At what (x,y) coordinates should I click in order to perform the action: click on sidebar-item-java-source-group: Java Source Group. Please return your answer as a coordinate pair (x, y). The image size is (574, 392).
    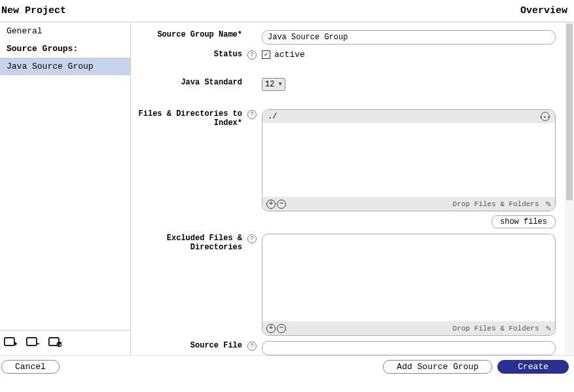
    Looking at the image, I should click on (65, 67).